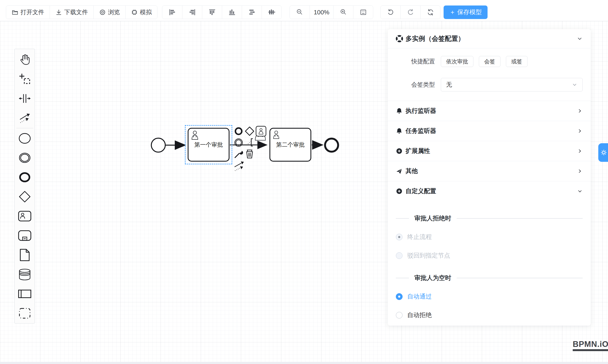 Image resolution: width=608 pixels, height=364 pixels. Describe the element at coordinates (399, 171) in the screenshot. I see `paper-plane-icon` at that location.